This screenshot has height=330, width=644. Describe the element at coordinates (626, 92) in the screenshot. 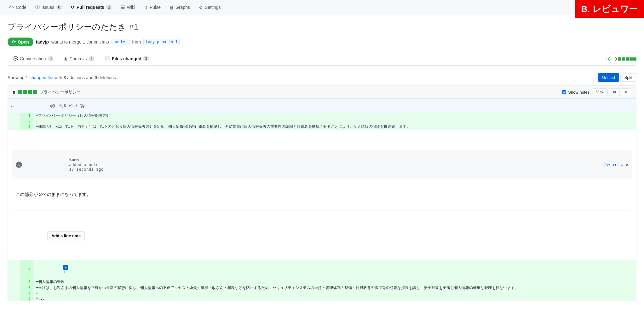

I see `edit-button: ✏` at that location.